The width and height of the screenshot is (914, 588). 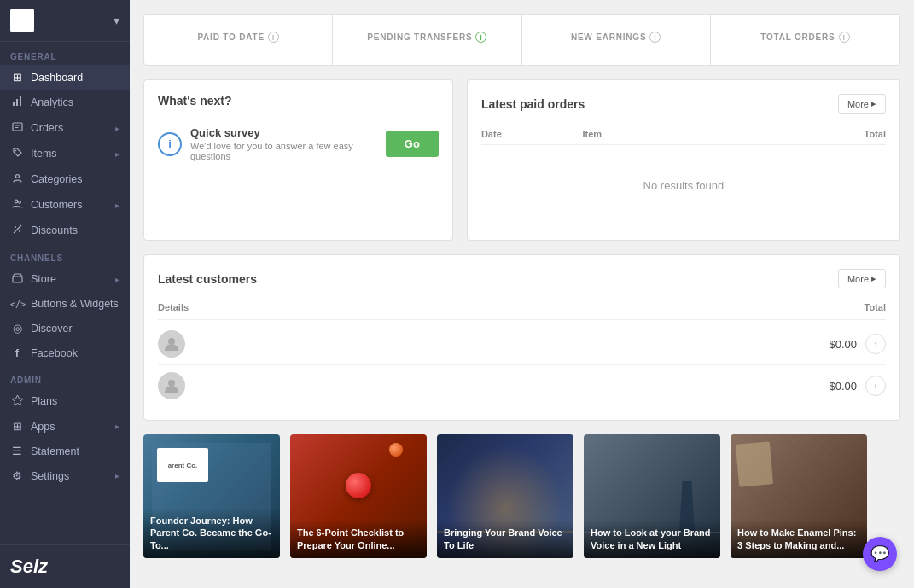 I want to click on pending-transfers-info-icon: i, so click(x=481, y=38).